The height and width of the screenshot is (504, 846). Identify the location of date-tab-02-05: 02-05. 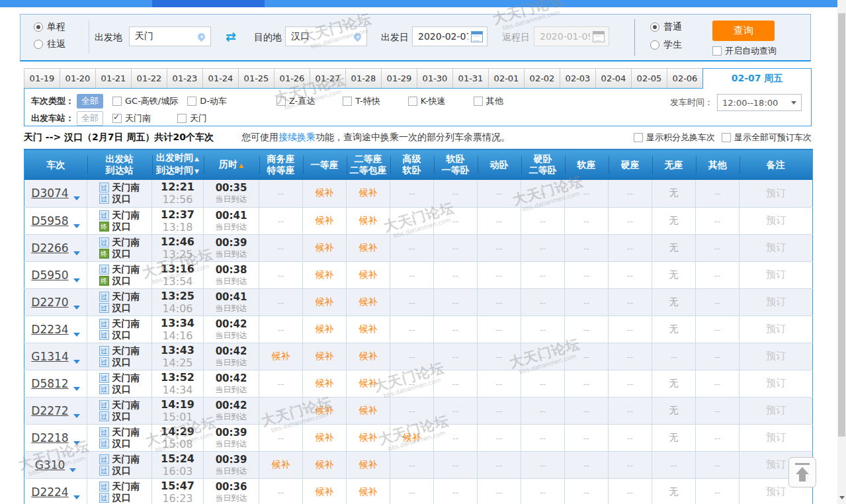
(650, 78).